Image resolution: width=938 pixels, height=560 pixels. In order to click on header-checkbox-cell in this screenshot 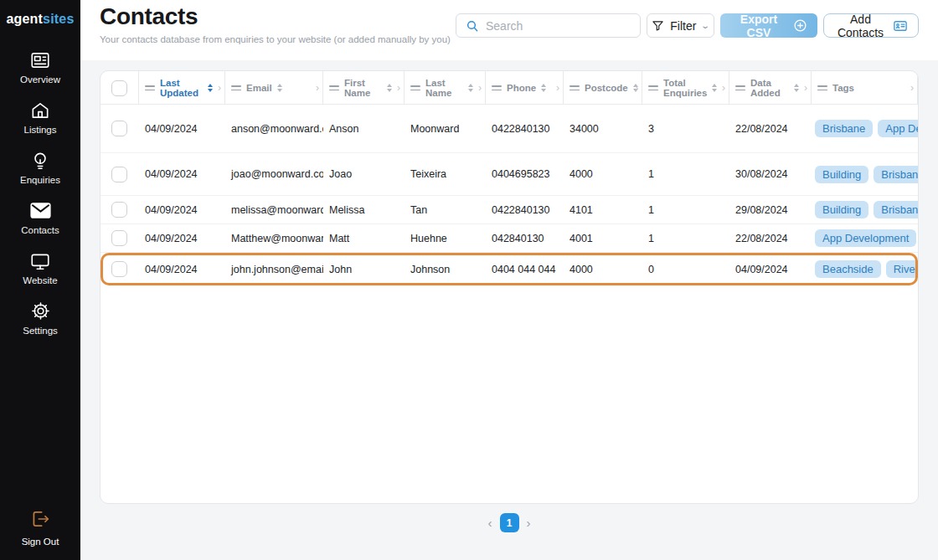, I will do `click(120, 88)`.